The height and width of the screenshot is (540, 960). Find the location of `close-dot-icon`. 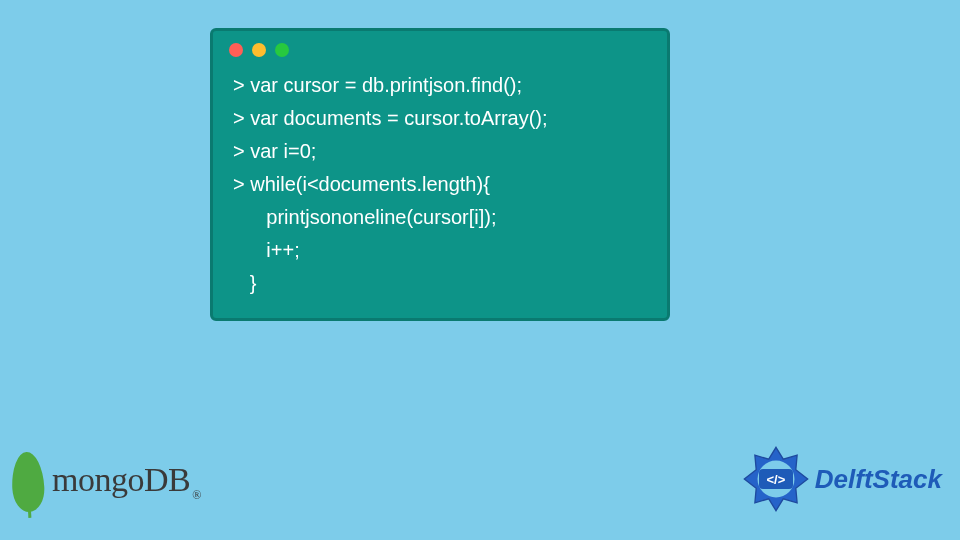

close-dot-icon is located at coordinates (236, 50).